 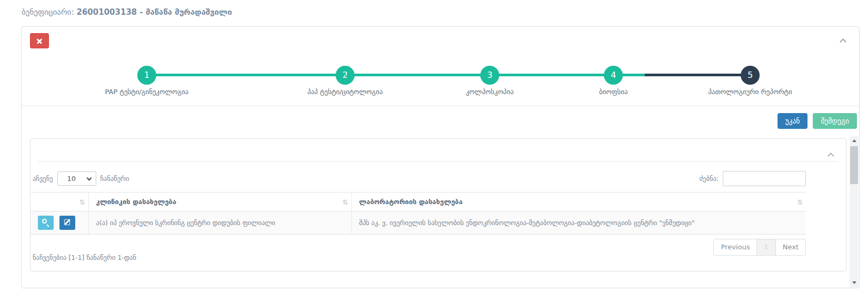 What do you see at coordinates (418, 202) in the screenshot?
I see `table-header-row: ⇅ კლინიკის დასახელება ⇅ ლაბორატორიის დას…` at bounding box center [418, 202].